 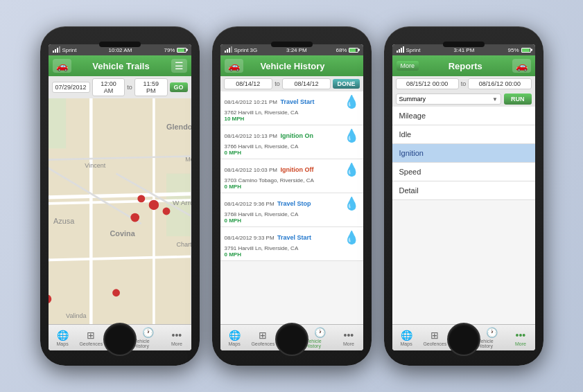 What do you see at coordinates (263, 335) in the screenshot?
I see `geofences-icon-2: ⊞` at bounding box center [263, 335].